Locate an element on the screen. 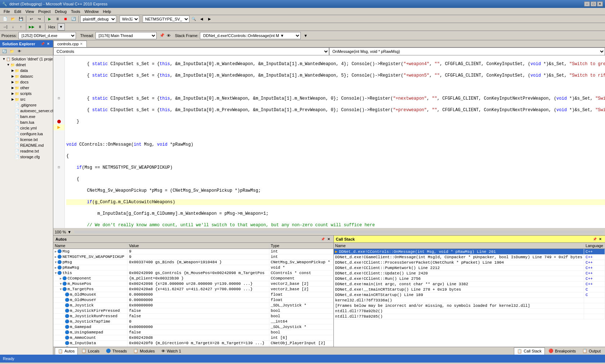  tab-locals: 📋 Locals is located at coordinates (90, 351).